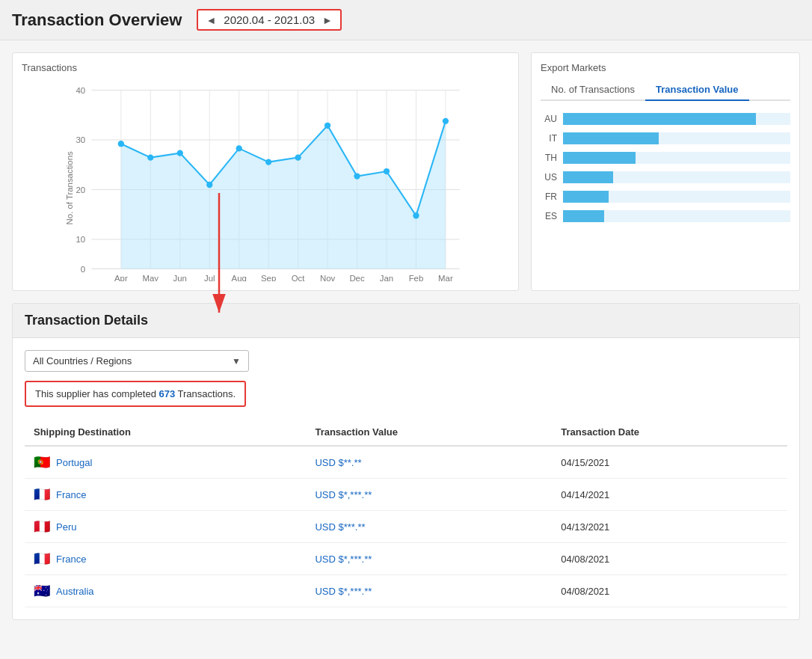 Image resolution: width=812 pixels, height=659 pixels. I want to click on cell-destination: 🇦🇺Australia, so click(165, 591).